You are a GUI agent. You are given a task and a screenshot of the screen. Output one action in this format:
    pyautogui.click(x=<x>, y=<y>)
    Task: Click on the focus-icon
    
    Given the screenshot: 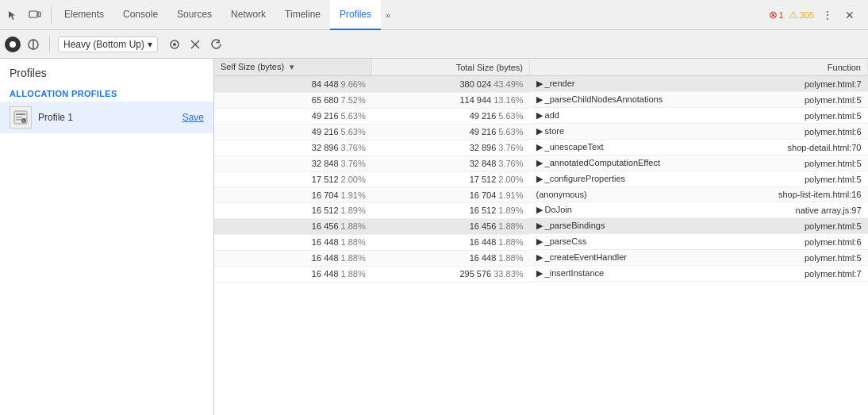 What is the action you would take?
    pyautogui.click(x=175, y=44)
    